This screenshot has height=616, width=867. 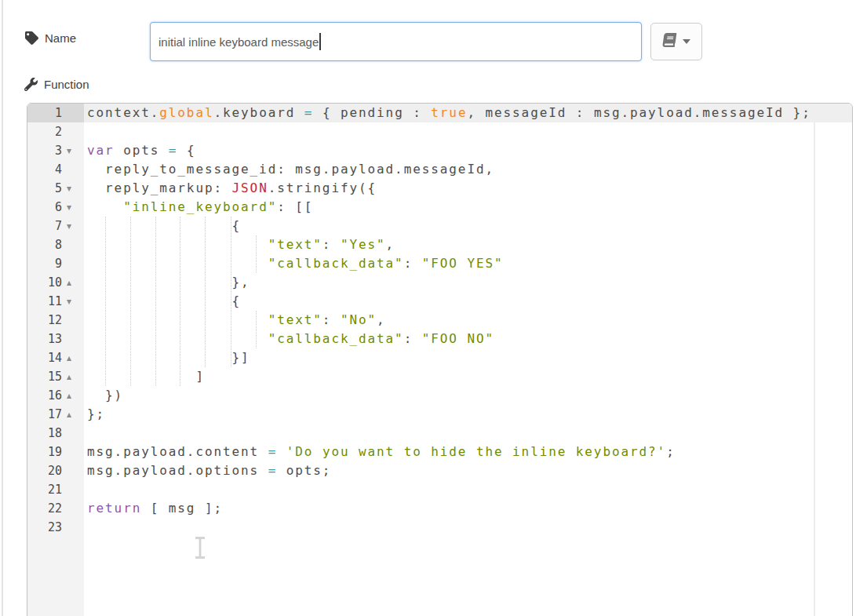 What do you see at coordinates (468, 264) in the screenshot?
I see `code-line: "callback_data": "FOO YES"` at bounding box center [468, 264].